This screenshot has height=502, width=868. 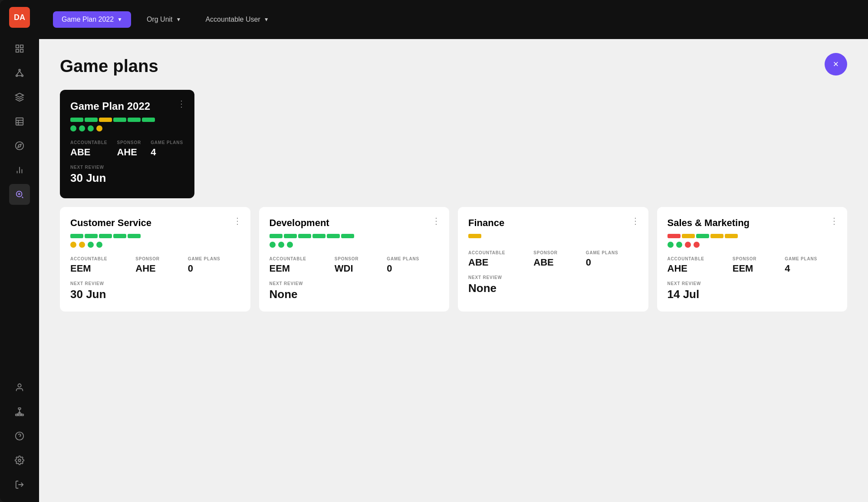 I want to click on sidebar-item-org, so click(x=20, y=412).